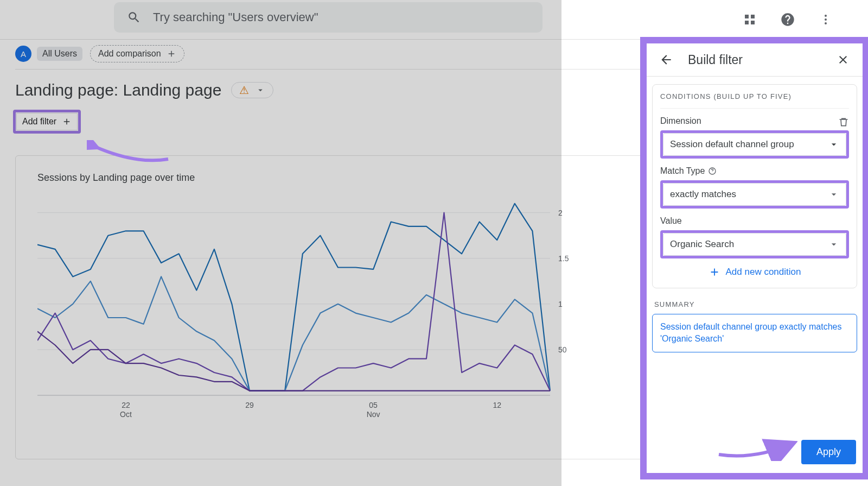  Describe the element at coordinates (563, 258) in the screenshot. I see `y-tick: 1.5` at that location.